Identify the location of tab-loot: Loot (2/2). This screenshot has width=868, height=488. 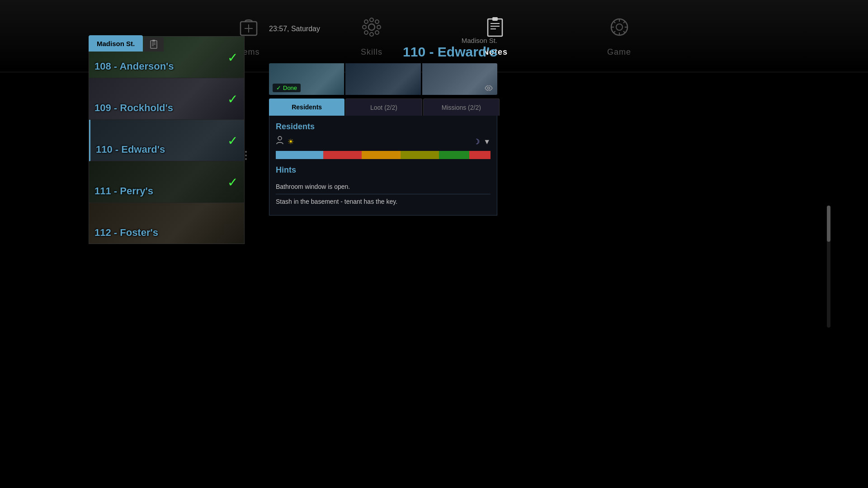
(383, 107).